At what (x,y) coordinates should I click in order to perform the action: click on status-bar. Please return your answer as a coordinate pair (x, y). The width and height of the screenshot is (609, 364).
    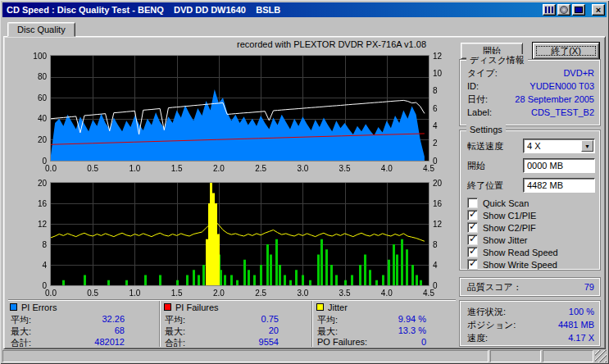
    Looking at the image, I should click on (305, 356).